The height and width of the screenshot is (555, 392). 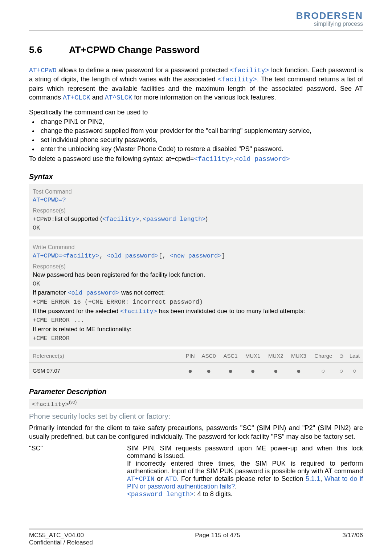 I want to click on cmd-atcpwd: AT+CPWD, so click(x=43, y=70).